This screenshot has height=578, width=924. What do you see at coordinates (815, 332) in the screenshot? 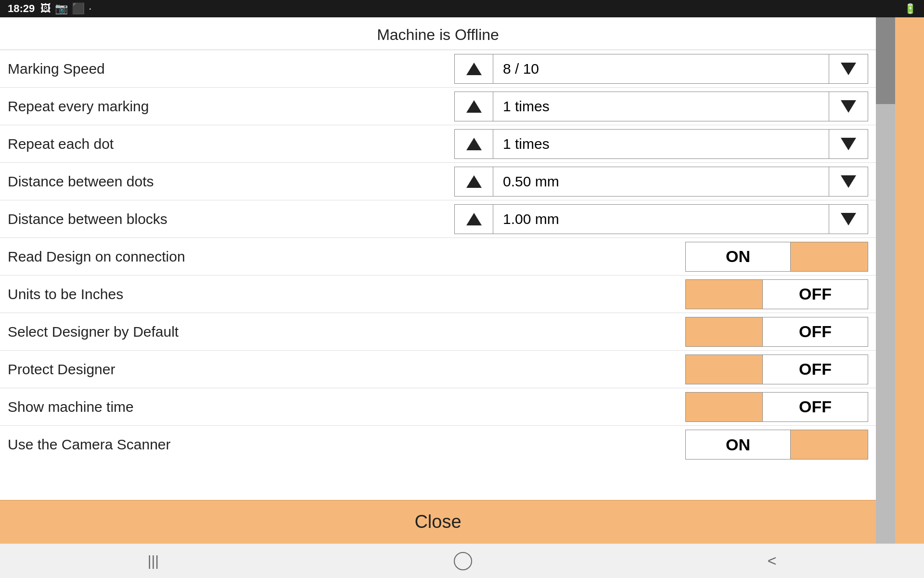
I see `select-designer-off-text: OFF` at bounding box center [815, 332].